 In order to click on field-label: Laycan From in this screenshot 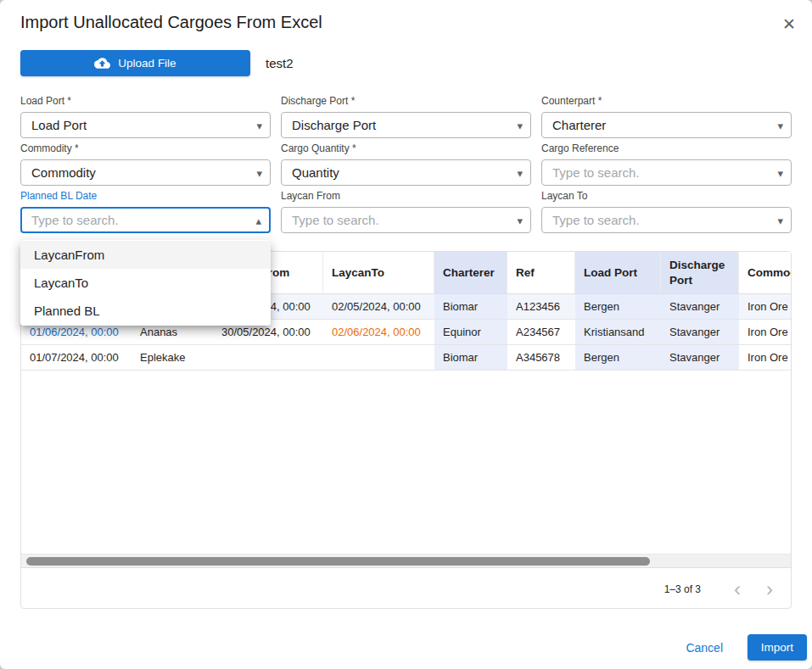, I will do `click(406, 197)`.